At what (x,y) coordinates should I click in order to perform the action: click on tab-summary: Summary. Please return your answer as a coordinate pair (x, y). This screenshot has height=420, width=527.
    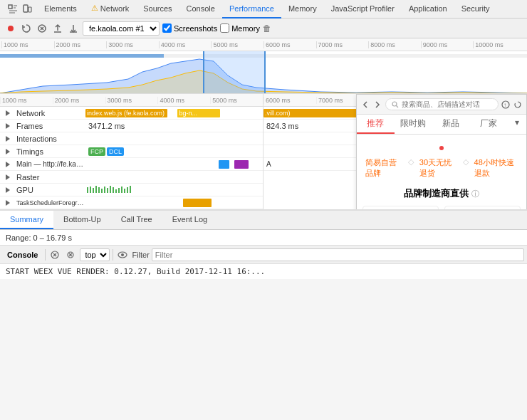
    Looking at the image, I should click on (27, 220).